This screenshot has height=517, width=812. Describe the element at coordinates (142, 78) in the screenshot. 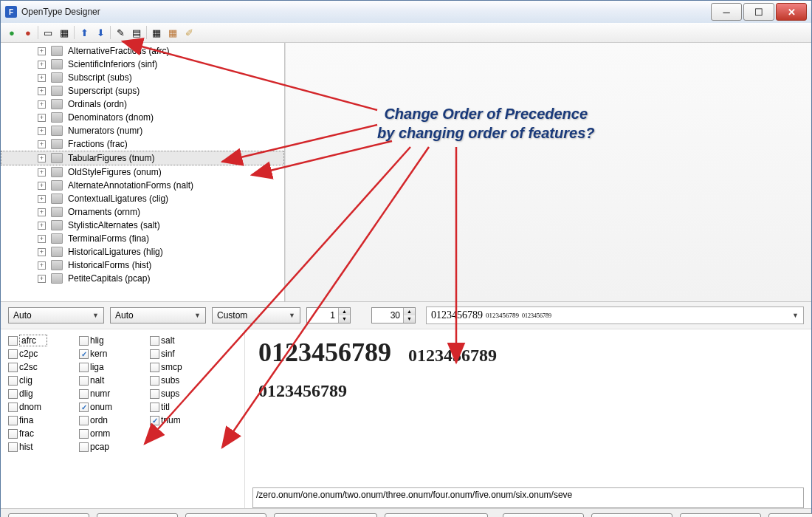

I see `tree-item: +Subscript (subs)` at that location.